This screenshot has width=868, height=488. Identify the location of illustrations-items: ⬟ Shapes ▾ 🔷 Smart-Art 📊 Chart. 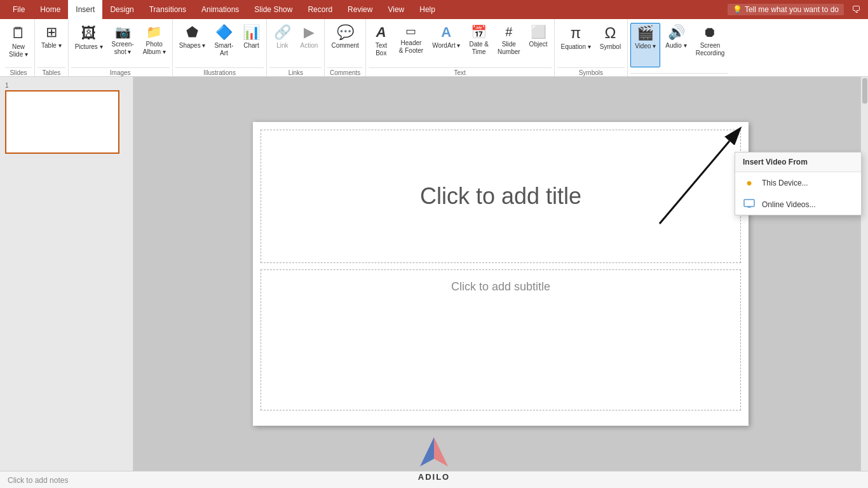
(220, 44).